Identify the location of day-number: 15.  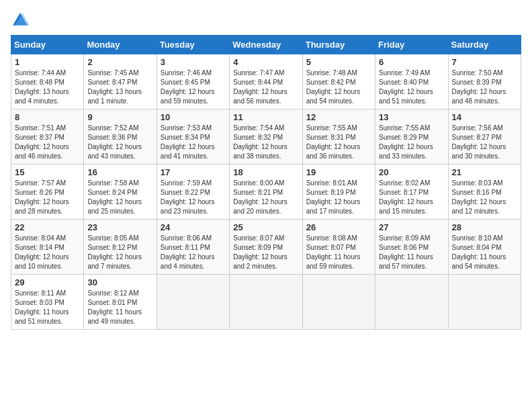
(47, 172).